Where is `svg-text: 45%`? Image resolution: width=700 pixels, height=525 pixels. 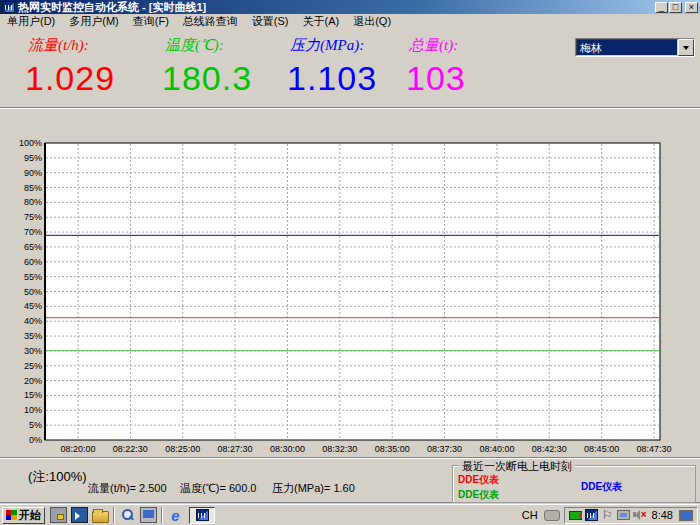
svg-text: 45% is located at coordinates (33, 306).